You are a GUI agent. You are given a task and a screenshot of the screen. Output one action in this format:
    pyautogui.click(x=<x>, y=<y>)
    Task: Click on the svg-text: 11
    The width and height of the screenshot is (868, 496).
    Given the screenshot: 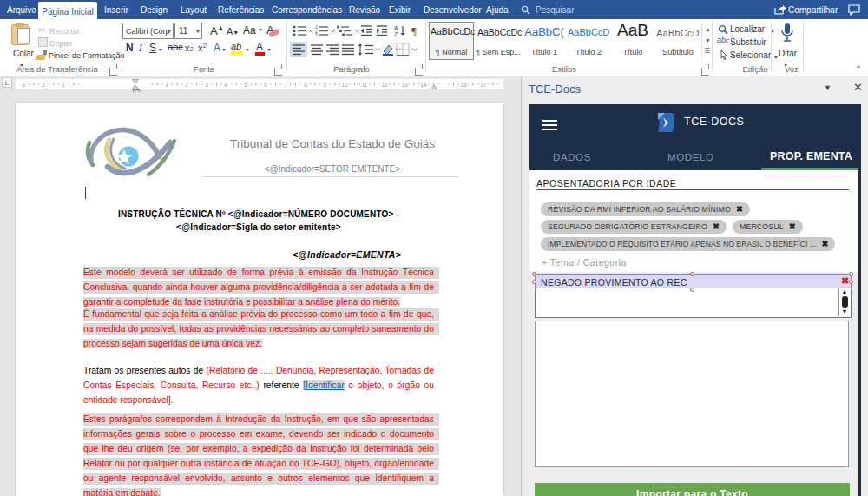 What is the action you would take?
    pyautogui.click(x=365, y=85)
    